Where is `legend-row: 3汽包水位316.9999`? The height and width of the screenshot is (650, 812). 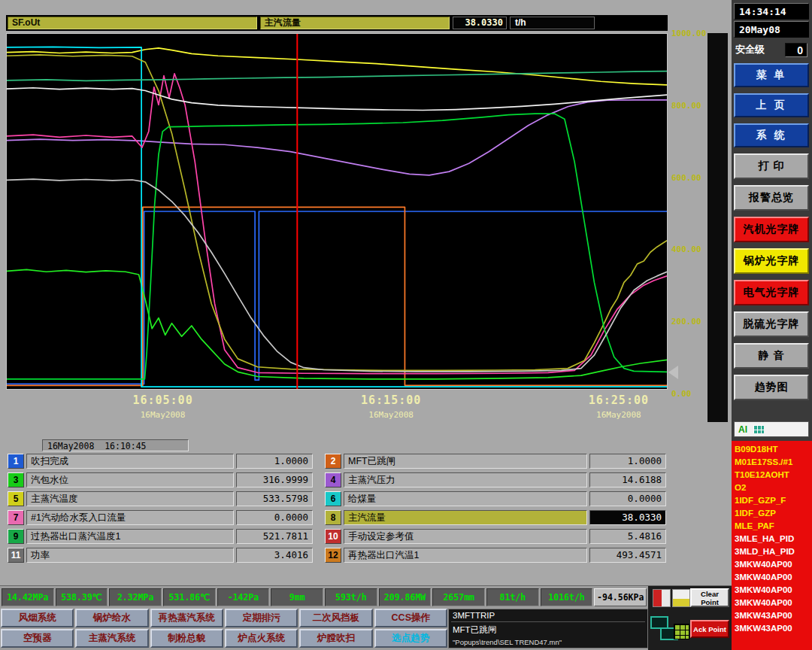 legend-row: 3汽包水位316.9999 is located at coordinates (160, 480).